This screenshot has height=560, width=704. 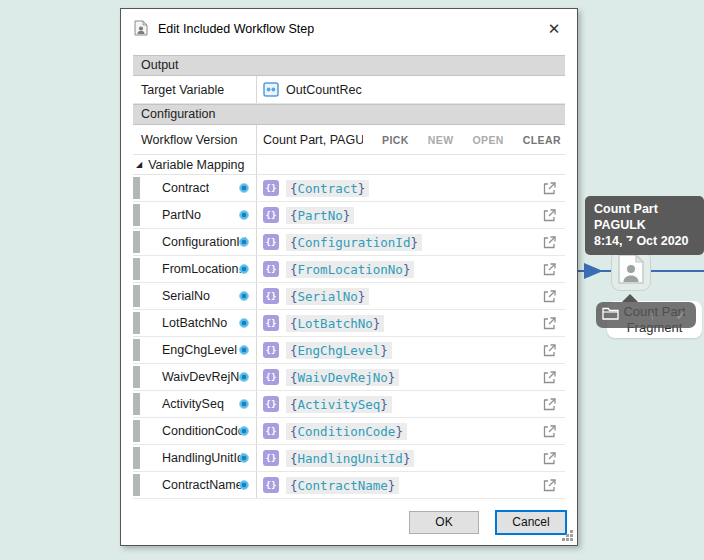 I want to click on mapping-value: {ActivitySeq}, so click(x=339, y=404).